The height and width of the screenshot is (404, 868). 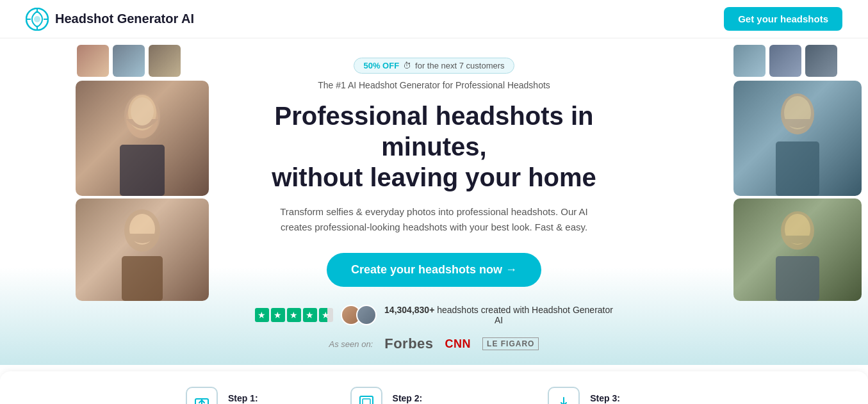 I want to click on star-3: ★, so click(x=294, y=315).